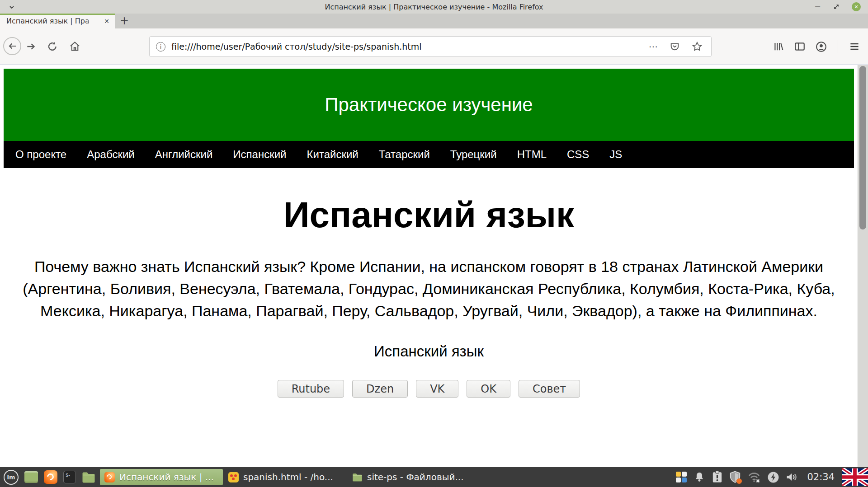 The width and height of the screenshot is (868, 487). Describe the element at coordinates (166, 477) in the screenshot. I see `task-window-label: Испанский язык | ...` at that location.